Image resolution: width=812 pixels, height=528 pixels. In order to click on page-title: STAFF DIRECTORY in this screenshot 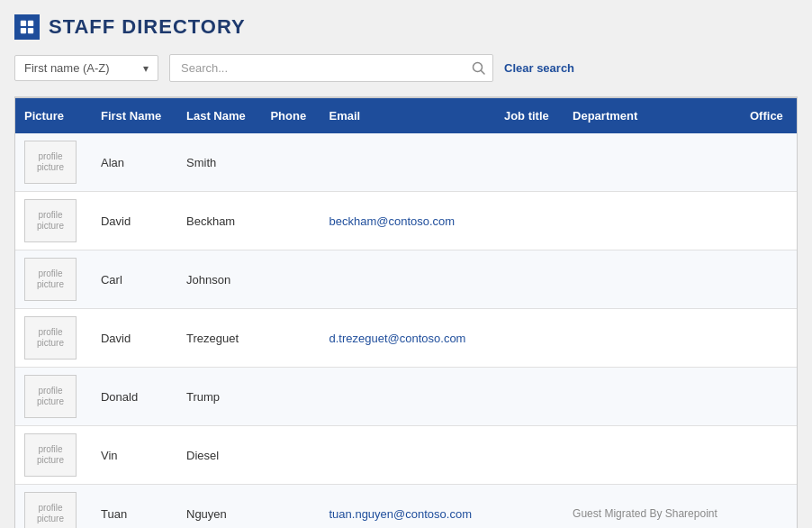, I will do `click(148, 27)`.